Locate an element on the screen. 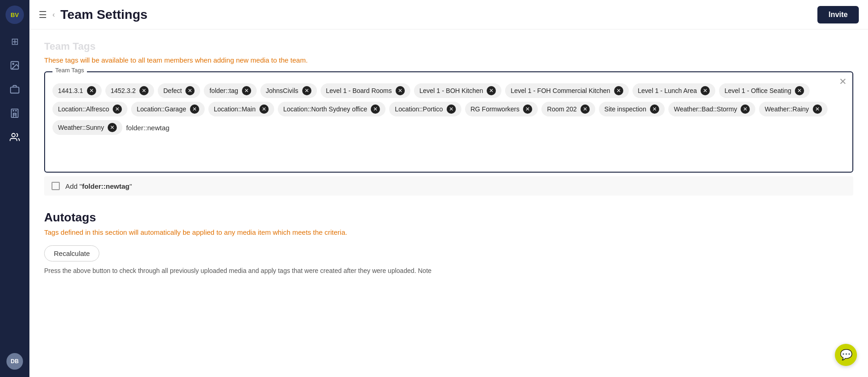 The image size is (868, 377). chat-icon: 💬 is located at coordinates (846, 355).